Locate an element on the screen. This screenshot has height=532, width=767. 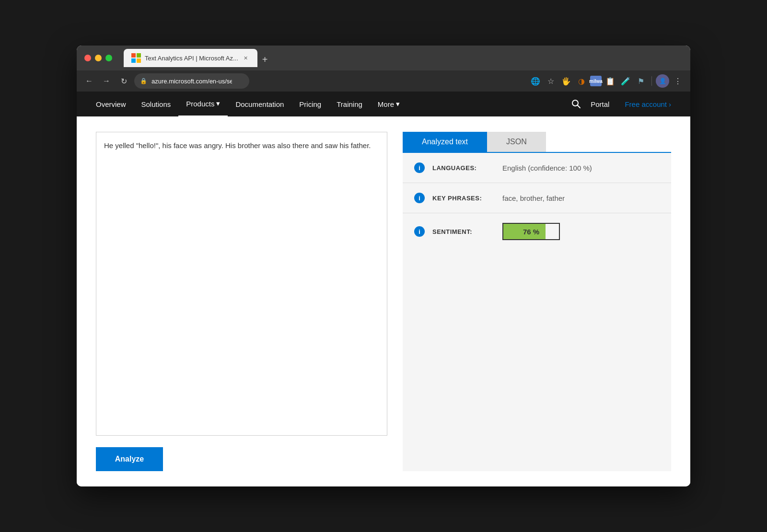
new-tab-button: + is located at coordinates (265, 59).